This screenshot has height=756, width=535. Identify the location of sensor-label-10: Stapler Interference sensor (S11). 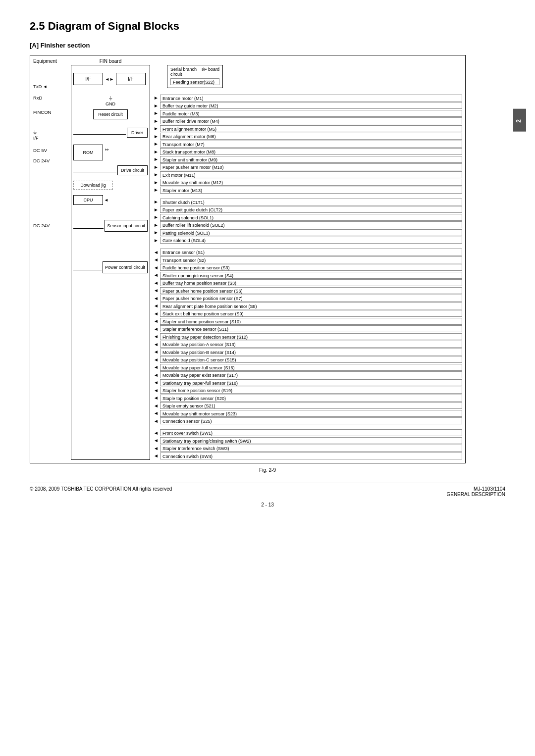
(311, 329).